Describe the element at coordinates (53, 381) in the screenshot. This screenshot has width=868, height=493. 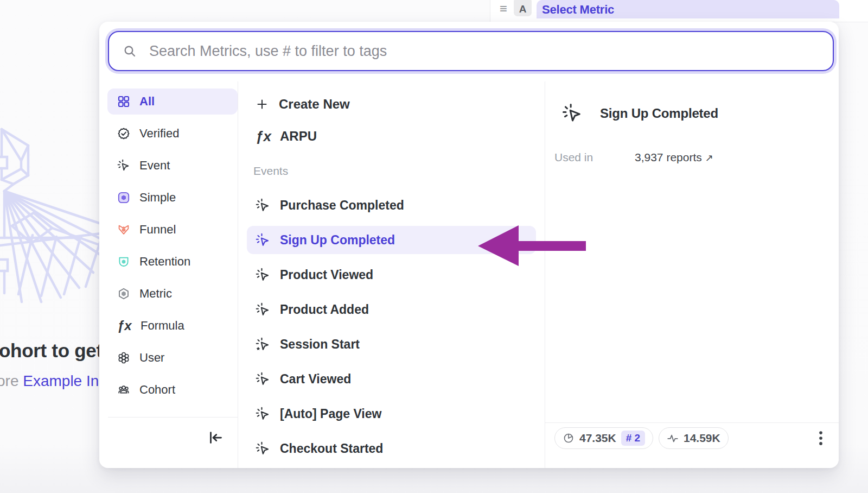
I see `background-link-line: ore Example Ins` at that location.